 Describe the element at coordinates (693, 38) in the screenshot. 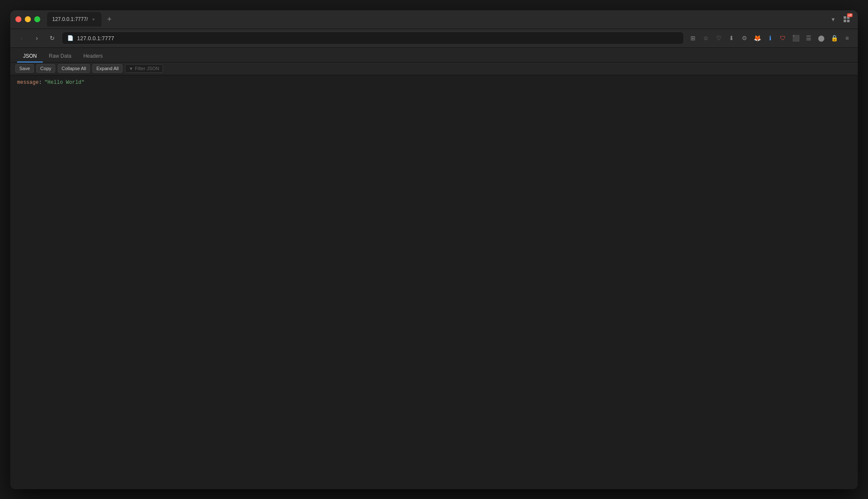

I see `apps-icon: ⊞` at that location.